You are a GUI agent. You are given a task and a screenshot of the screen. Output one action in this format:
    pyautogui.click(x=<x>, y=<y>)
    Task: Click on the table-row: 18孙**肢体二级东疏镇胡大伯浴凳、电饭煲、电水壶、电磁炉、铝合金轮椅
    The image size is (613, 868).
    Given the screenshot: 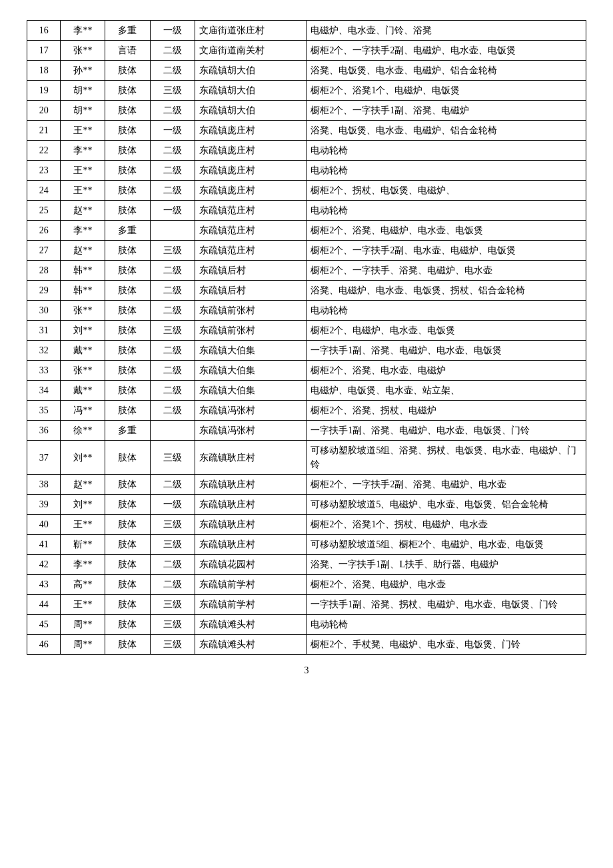 What is the action you would take?
    pyautogui.click(x=306, y=71)
    